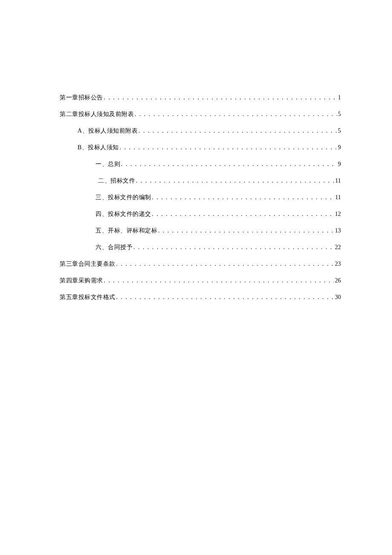  What do you see at coordinates (98, 148) in the screenshot?
I see `toc-label: B、投标人须知` at bounding box center [98, 148].